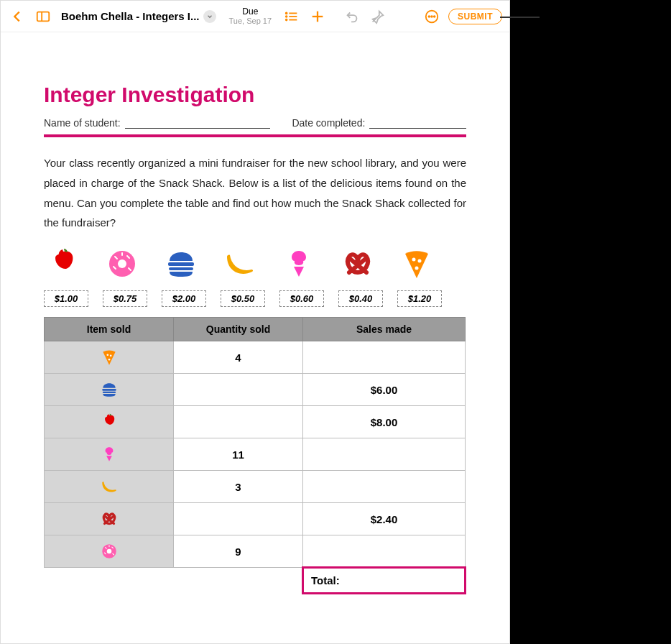  Describe the element at coordinates (255, 193) in the screenshot. I see `intro-paragraph: Your class recently organized a mini fun…` at that location.